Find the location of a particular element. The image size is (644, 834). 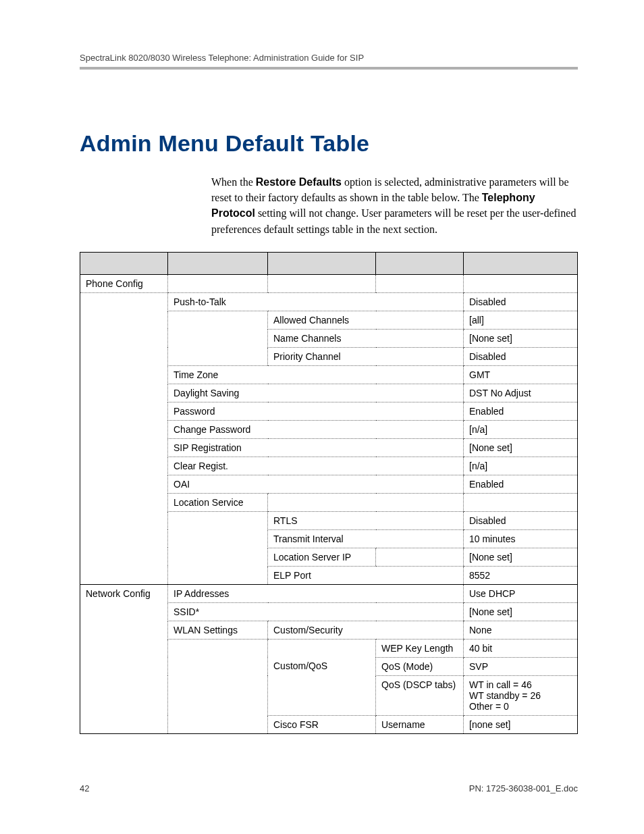

param-label: Time Zone is located at coordinates (218, 374).